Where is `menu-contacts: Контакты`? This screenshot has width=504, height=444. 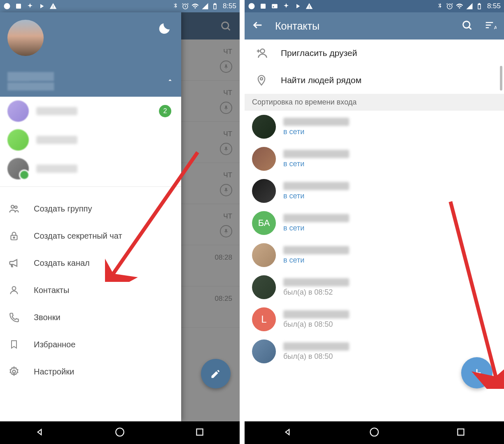 menu-contacts: Контакты is located at coordinates (91, 290).